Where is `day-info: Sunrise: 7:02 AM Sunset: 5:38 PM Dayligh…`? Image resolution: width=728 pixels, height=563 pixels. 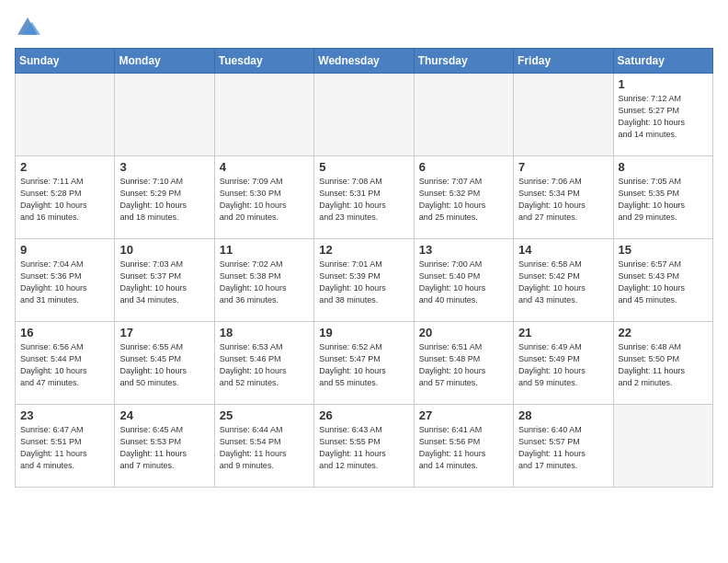 day-info: Sunrise: 7:02 AM Sunset: 5:38 PM Dayligh… is located at coordinates (265, 282).